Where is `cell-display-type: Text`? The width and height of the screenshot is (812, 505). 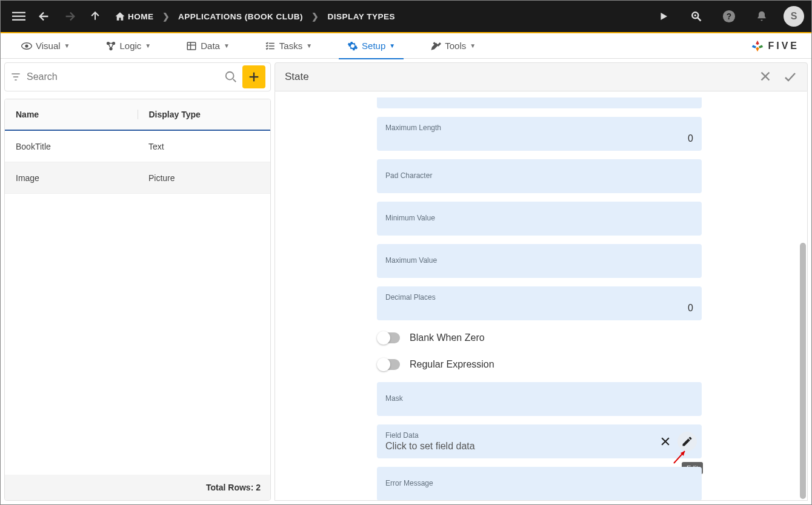
cell-display-type: Text is located at coordinates (204, 147).